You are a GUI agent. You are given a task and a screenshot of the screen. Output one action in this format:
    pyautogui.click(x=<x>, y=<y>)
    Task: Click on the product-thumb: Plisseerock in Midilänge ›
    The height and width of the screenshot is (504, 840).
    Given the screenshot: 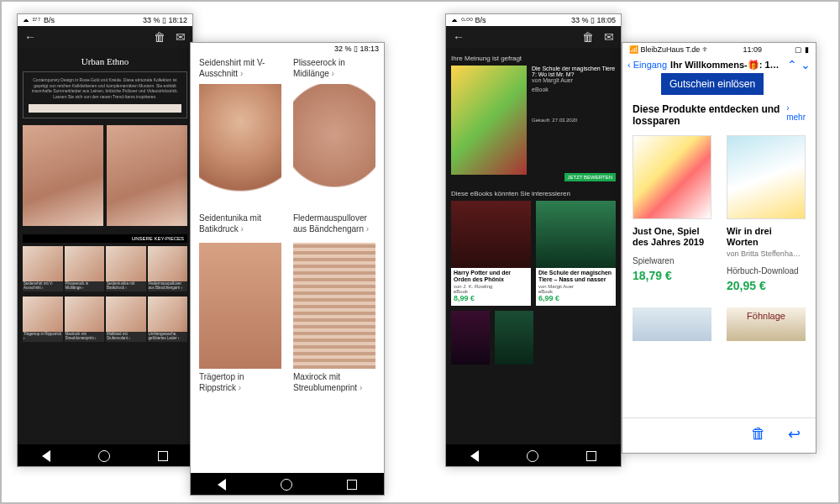 What is the action you would take?
    pyautogui.click(x=85, y=269)
    